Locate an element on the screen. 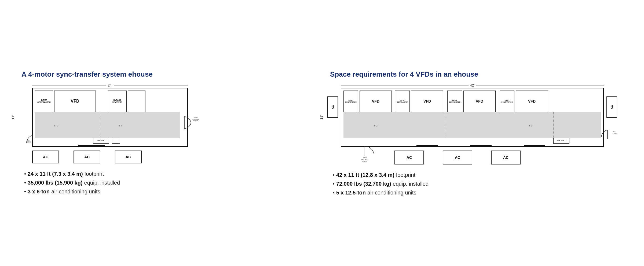  input-contractor-box: INPUTCONTRACTOR is located at coordinates (44, 101).